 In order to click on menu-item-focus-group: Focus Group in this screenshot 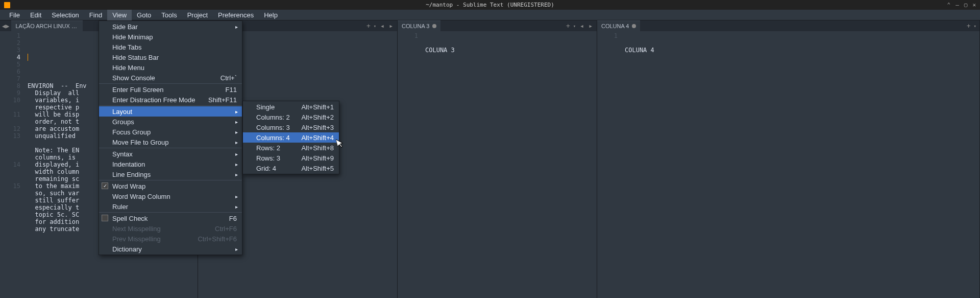, I will do `click(170, 132)`.